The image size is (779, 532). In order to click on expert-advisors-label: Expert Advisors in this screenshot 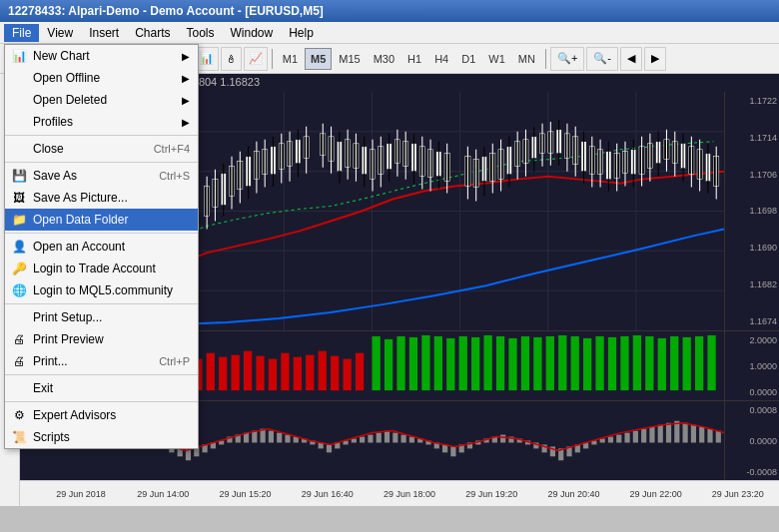, I will do `click(74, 415)`.